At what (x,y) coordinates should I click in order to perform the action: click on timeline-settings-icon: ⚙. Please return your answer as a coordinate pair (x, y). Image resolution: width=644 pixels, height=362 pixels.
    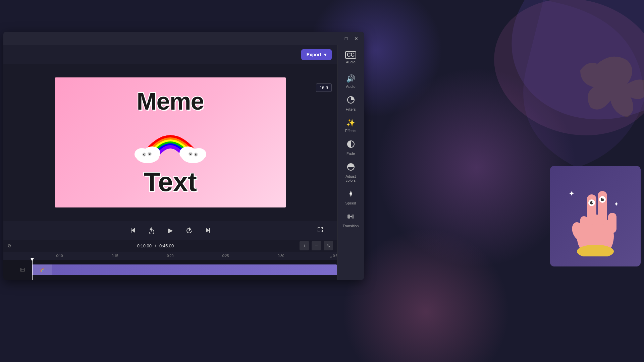
    Looking at the image, I should click on (9, 246).